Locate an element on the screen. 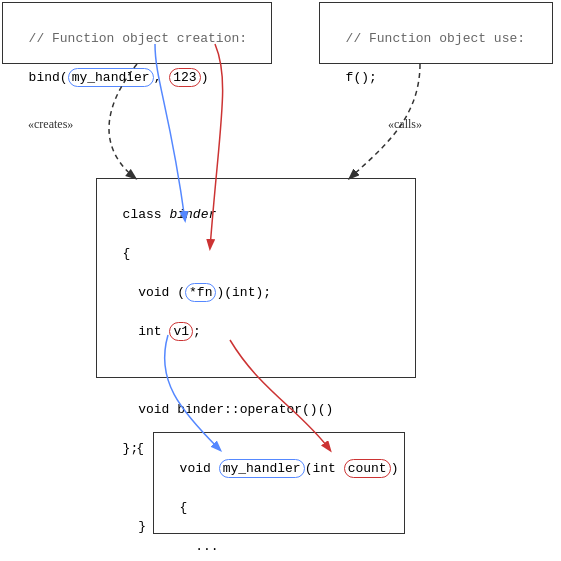 This screenshot has width=561, height=561. handler-open: { is located at coordinates (184, 508).